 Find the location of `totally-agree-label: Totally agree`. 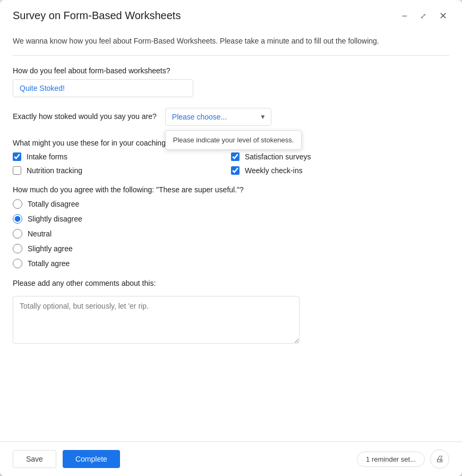

totally-agree-label: Totally agree is located at coordinates (49, 264).